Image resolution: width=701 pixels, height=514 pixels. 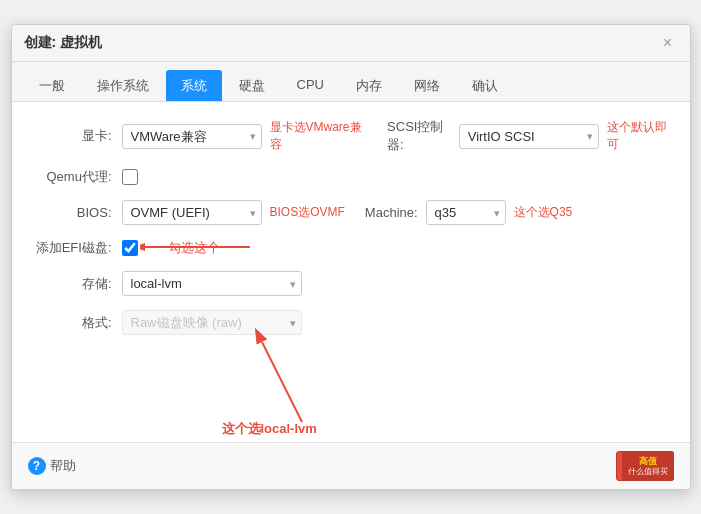 I want to click on help-button: ? 帮助, so click(x=52, y=466).